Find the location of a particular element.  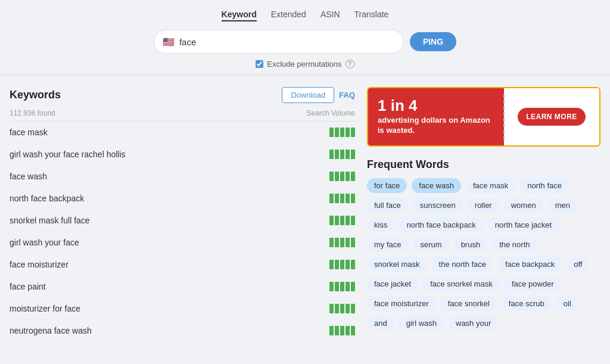

word-tag: the north face is located at coordinates (463, 265).